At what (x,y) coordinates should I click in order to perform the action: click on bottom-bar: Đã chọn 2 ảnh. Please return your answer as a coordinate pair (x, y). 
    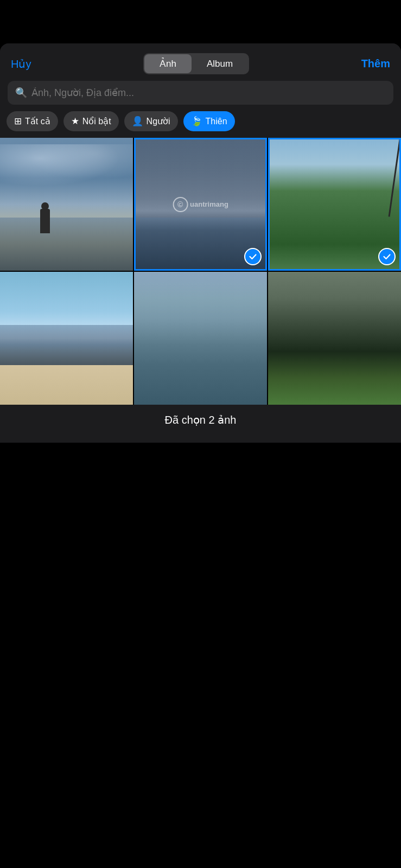
    Looking at the image, I should click on (201, 424).